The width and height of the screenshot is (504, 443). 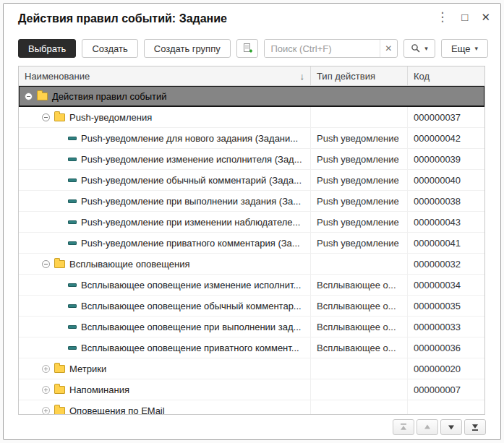 I want to click on window-menu-icon: ⋮, so click(x=443, y=17).